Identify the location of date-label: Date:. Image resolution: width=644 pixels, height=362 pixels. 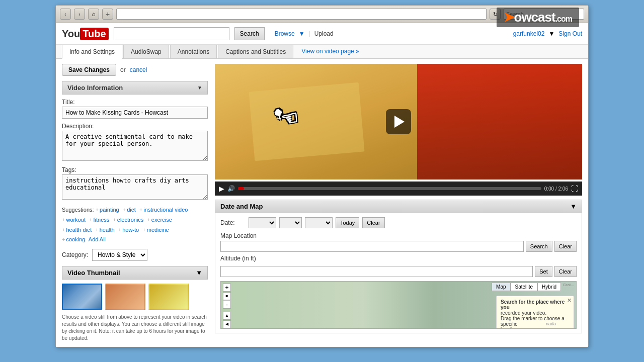
(233, 223).